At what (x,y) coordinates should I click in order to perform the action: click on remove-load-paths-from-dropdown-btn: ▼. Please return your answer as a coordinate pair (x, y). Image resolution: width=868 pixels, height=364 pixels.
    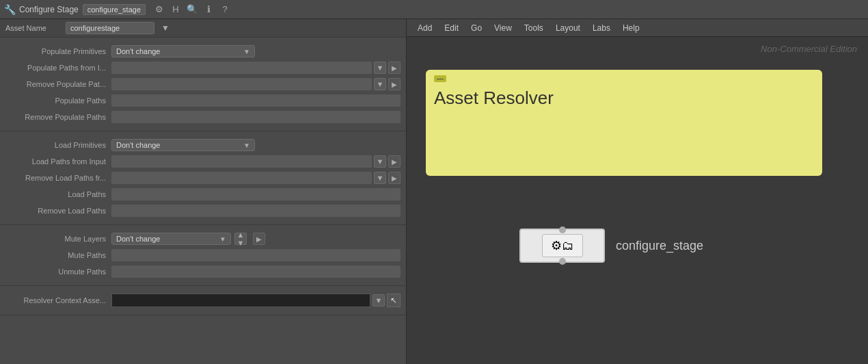
    Looking at the image, I should click on (380, 178).